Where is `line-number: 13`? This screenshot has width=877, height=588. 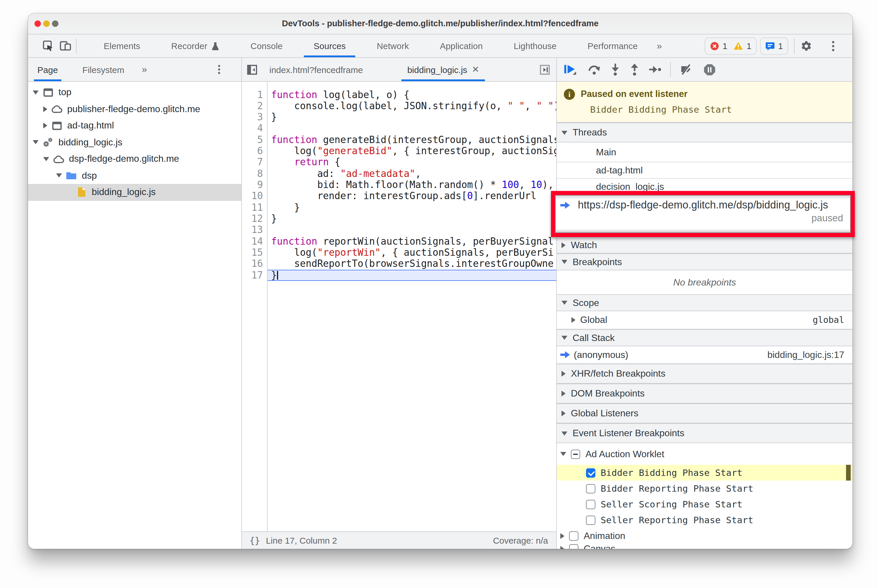
line-number: 13 is located at coordinates (254, 230).